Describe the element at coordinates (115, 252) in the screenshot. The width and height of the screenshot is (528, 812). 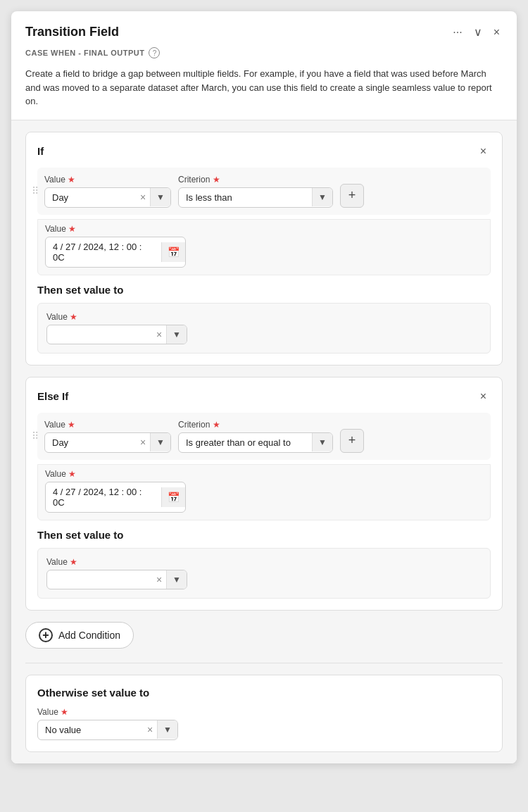
I see `if-date-input: 4 / 27 / 2024, 12 : 00 : 0C 📅` at that location.